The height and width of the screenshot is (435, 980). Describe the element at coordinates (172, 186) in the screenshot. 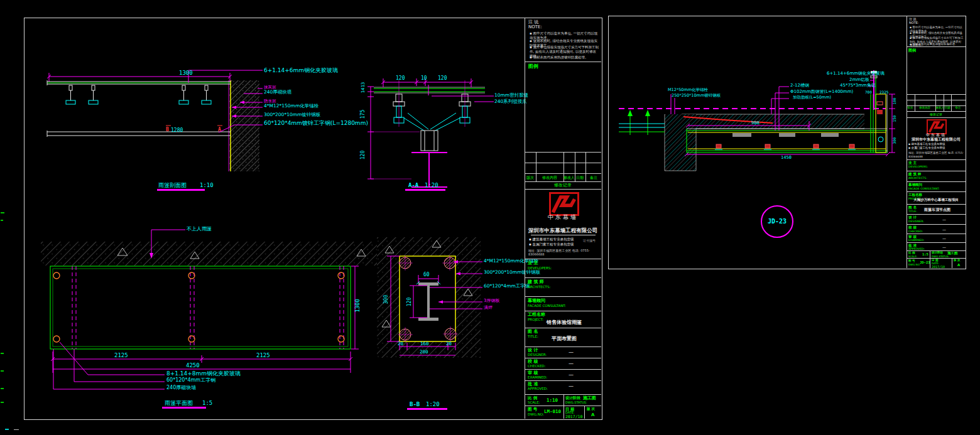

I see `detail-caption: 雨篷剖面图` at that location.